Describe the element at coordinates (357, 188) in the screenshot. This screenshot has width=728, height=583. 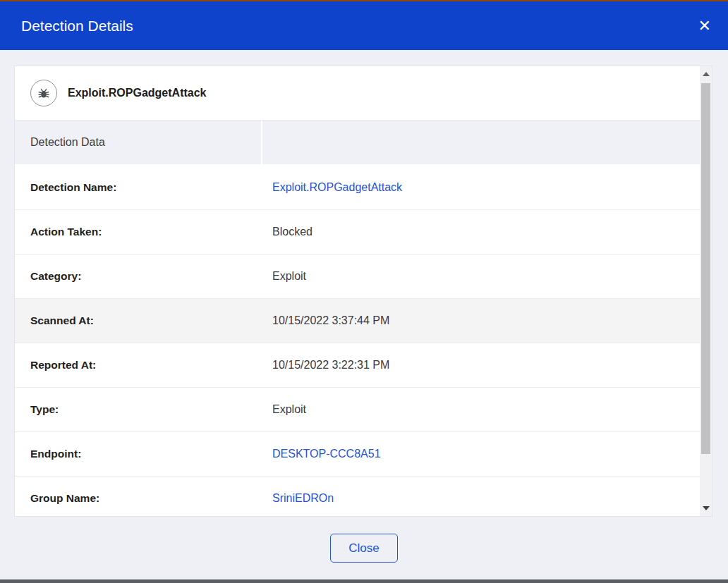
I see `table-row: Detection Name:Exploit.ROPGadgetAttack` at that location.